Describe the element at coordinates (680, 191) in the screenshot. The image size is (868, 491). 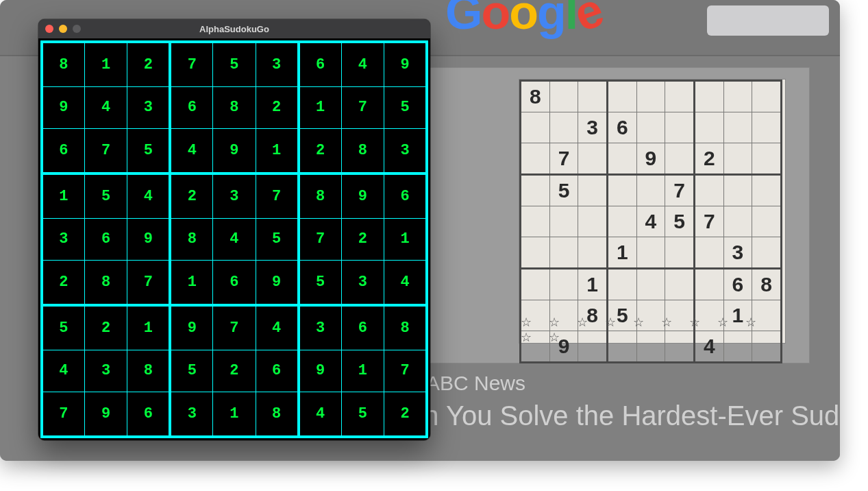
I see `puzzle-cell: 7` at that location.